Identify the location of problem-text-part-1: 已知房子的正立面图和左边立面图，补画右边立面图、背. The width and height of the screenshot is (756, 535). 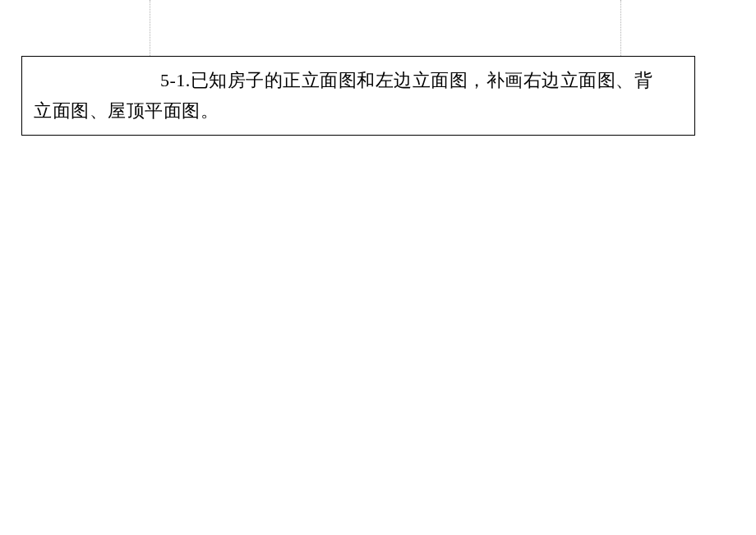
(422, 81).